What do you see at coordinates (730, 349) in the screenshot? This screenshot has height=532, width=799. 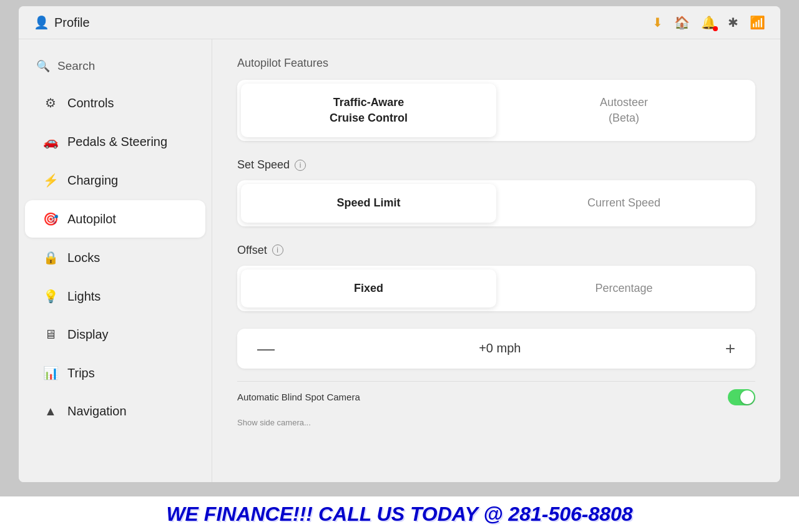 I see `increment-button: +` at bounding box center [730, 349].